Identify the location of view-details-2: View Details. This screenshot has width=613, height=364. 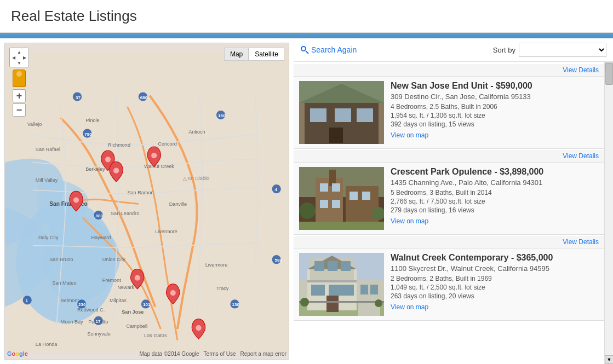
(449, 157).